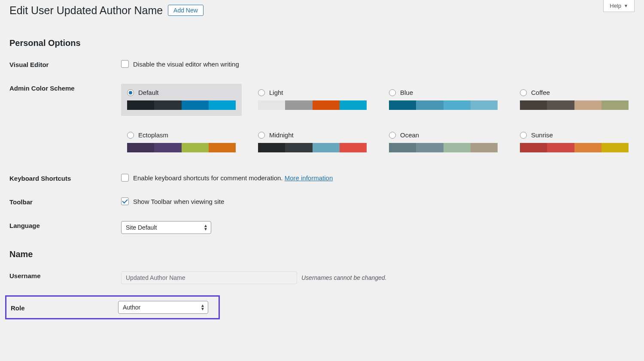 The width and height of the screenshot is (644, 361). What do you see at coordinates (65, 88) in the screenshot?
I see `admin-color-scheme-label: Admin Color Scheme` at bounding box center [65, 88].